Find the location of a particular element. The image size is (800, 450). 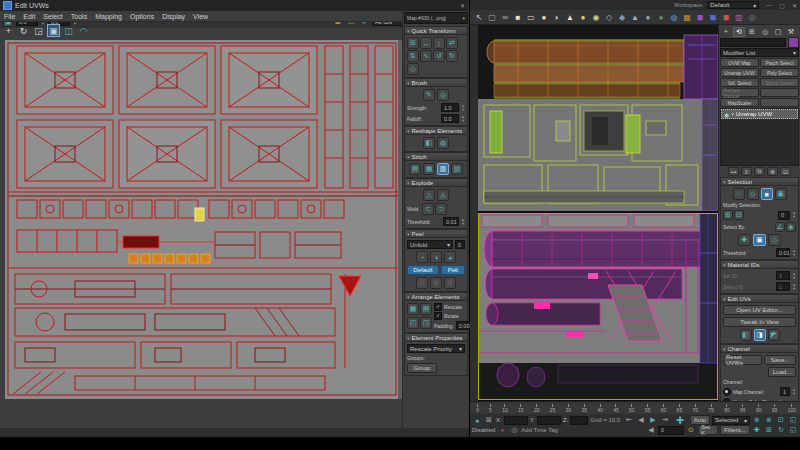

paint-move-brush-icon: ✎ is located at coordinates (429, 95).